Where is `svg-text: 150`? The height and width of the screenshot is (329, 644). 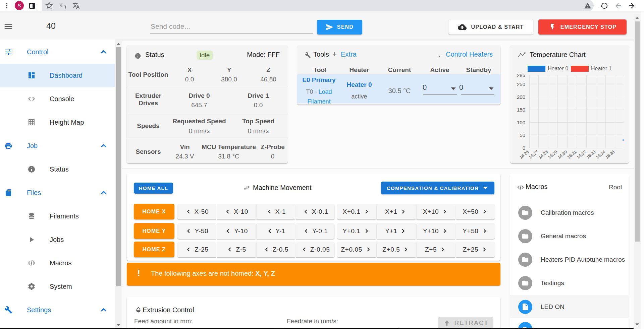 svg-text: 150 is located at coordinates (521, 110).